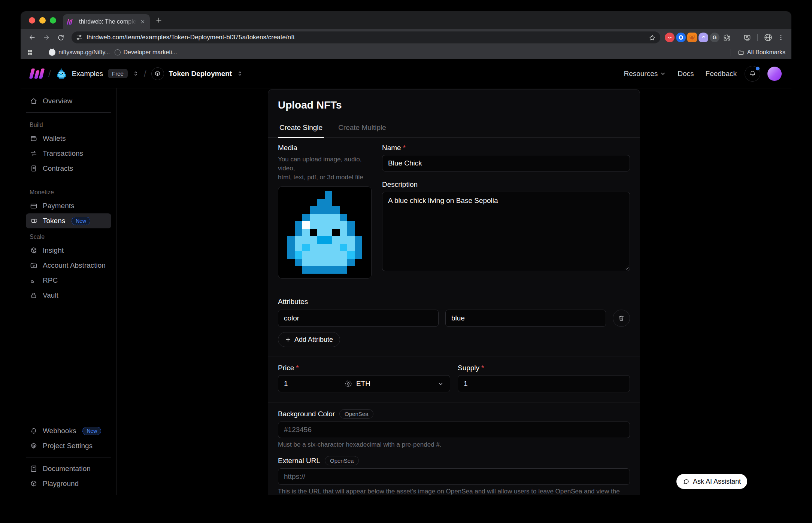 The height and width of the screenshot is (523, 812). What do you see at coordinates (46, 37) in the screenshot?
I see `forward-icon` at bounding box center [46, 37].